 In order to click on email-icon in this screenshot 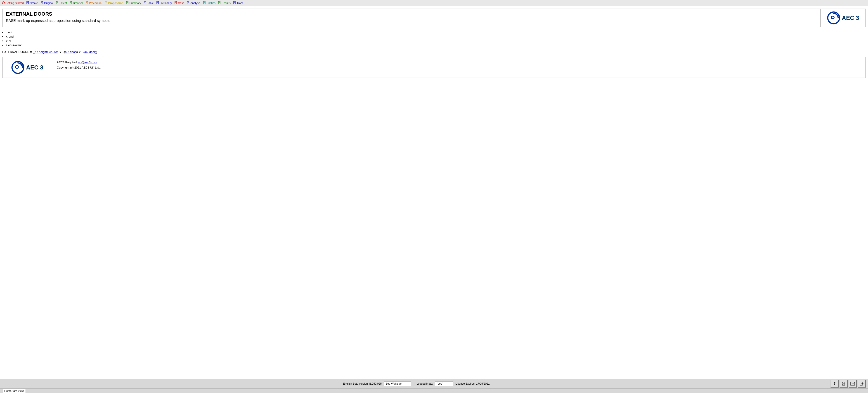, I will do `click(852, 384)`.